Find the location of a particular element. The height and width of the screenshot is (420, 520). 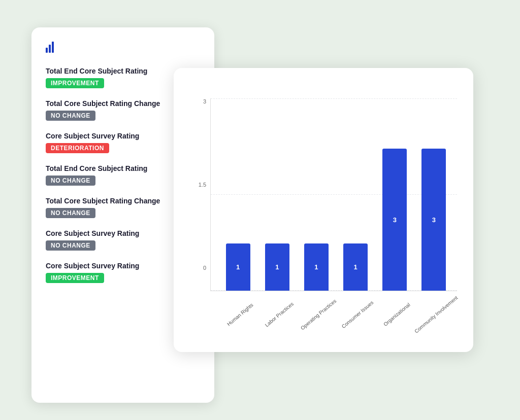

metric-badge-4: NO CHANGE is located at coordinates (71, 181).